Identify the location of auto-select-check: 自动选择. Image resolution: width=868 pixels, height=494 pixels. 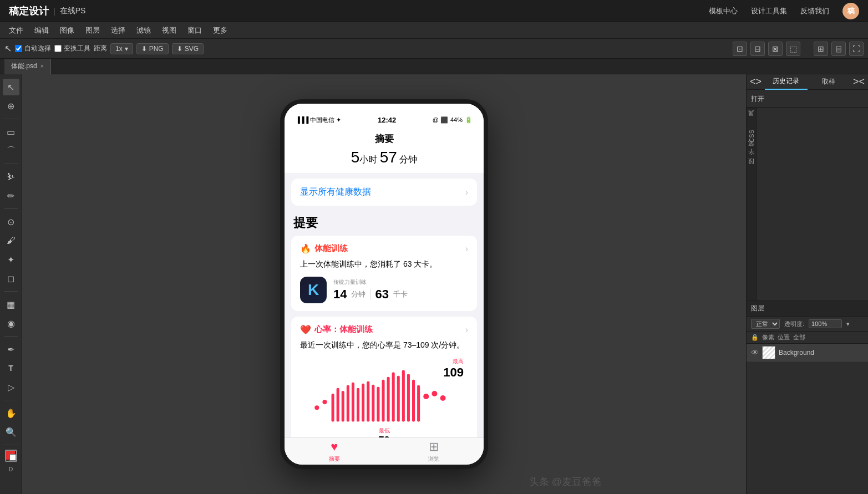
(33, 49).